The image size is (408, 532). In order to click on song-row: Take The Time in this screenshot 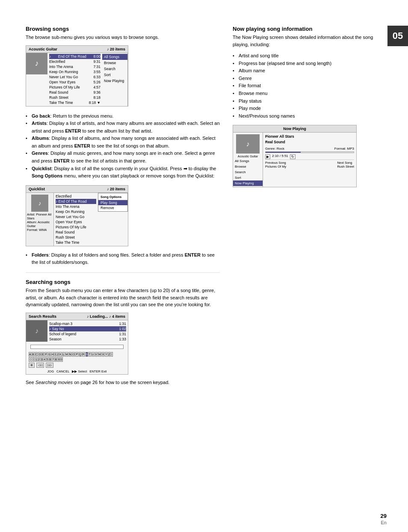, I will do `click(76, 242)`.